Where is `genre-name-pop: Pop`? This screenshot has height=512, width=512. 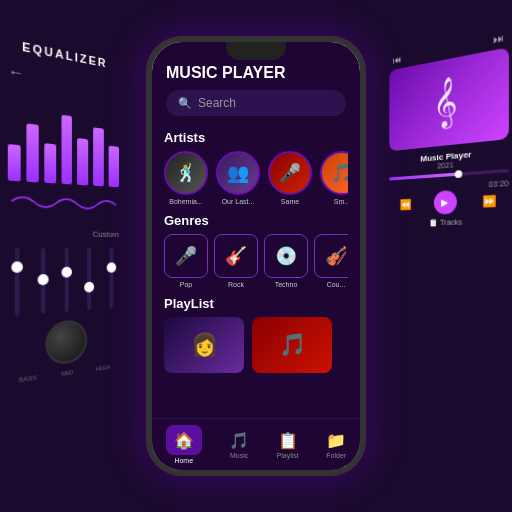 genre-name-pop: Pop is located at coordinates (186, 284).